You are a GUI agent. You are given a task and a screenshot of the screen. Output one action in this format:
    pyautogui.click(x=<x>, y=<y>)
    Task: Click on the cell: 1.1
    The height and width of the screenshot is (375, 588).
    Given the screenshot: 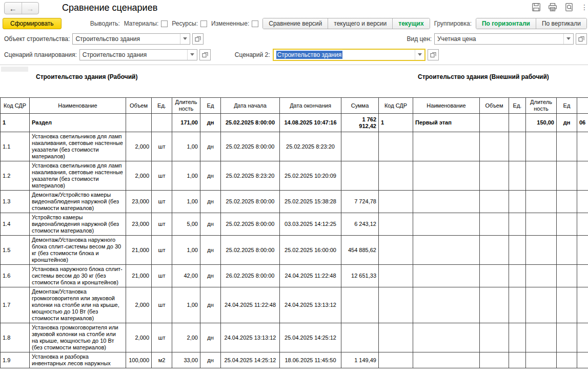 What is the action you would take?
    pyautogui.click(x=15, y=147)
    